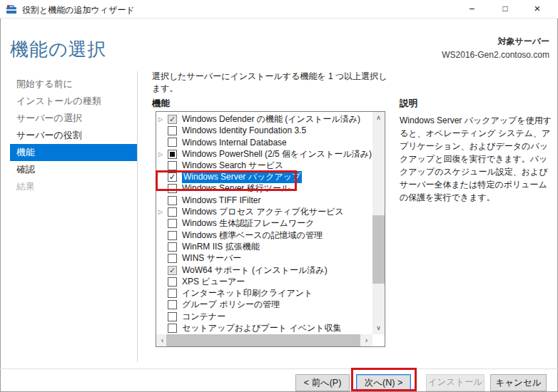 This screenshot has height=392, width=558. What do you see at coordinates (264, 212) in the screenshot?
I see `feature-row-8: ▷Windows プロセス アクティブ化サービス` at bounding box center [264, 212].